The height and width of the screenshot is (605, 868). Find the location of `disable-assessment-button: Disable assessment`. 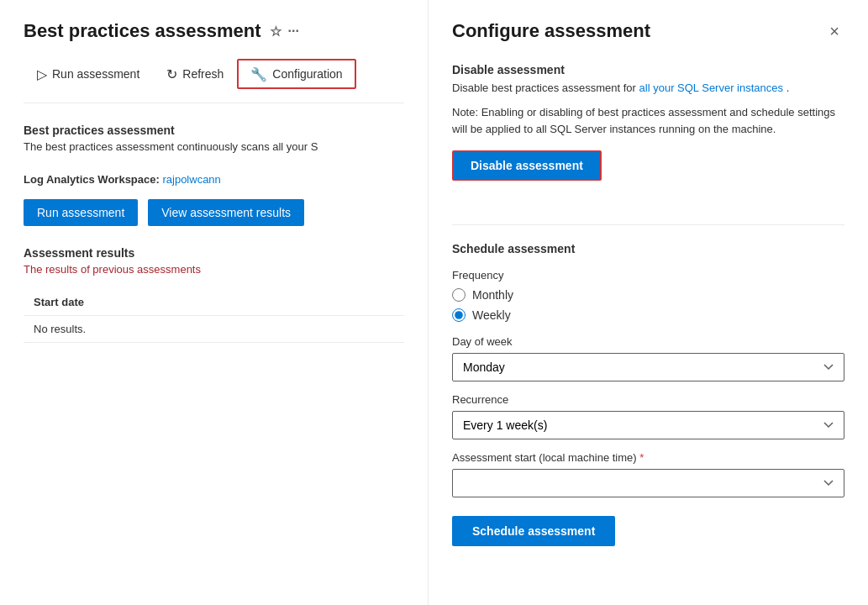

disable-assessment-button: Disable assessment is located at coordinates (527, 166).